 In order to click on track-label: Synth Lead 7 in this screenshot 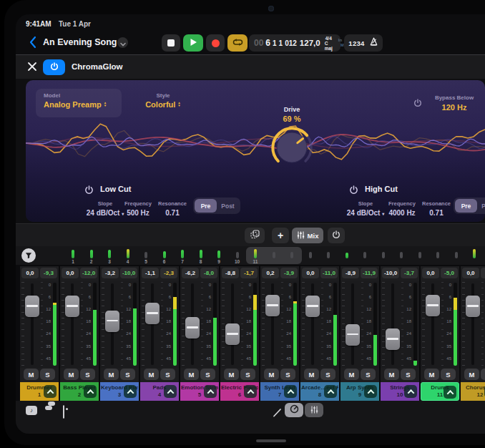, I will do `click(280, 391)`.